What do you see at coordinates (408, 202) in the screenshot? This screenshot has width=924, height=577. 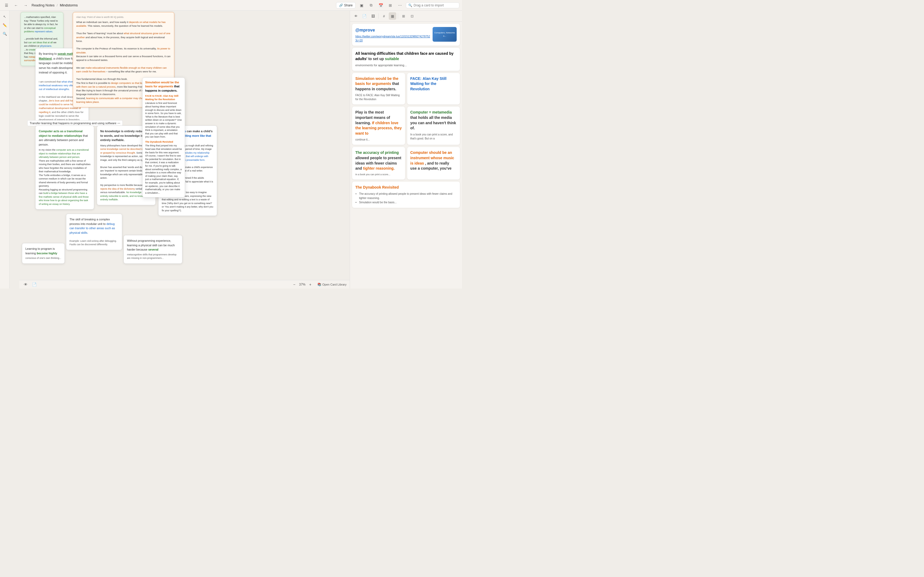 I see `dynabook-bullet-2: Simulation would be the basis...` at bounding box center [408, 202].